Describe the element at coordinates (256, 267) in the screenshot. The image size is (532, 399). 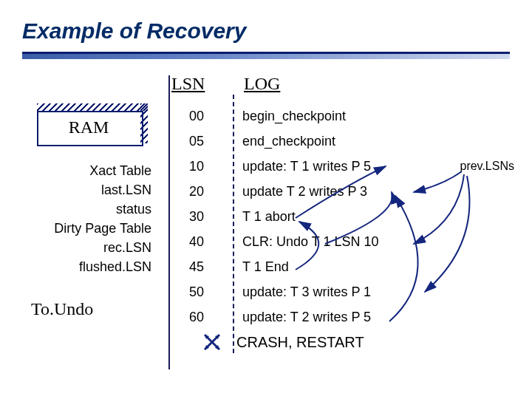
I see `log-text: T 1 End` at that location.